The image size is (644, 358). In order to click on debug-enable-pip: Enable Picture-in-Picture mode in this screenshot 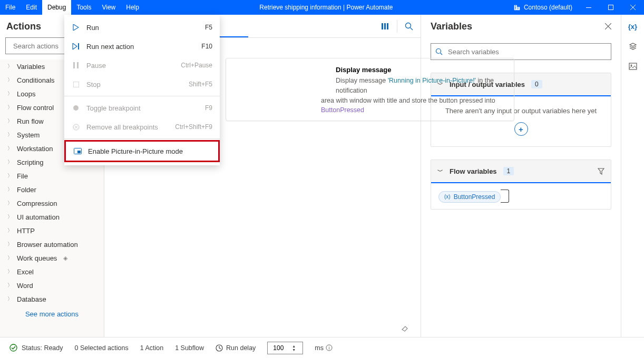, I will do `click(142, 151)`.